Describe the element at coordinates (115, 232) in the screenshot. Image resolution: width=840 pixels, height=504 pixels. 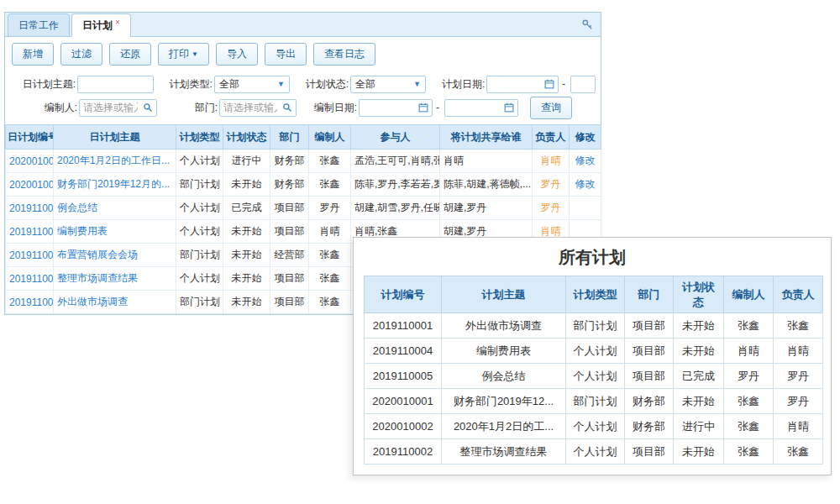
I see `plan-subject-cell: 编制费用表` at that location.